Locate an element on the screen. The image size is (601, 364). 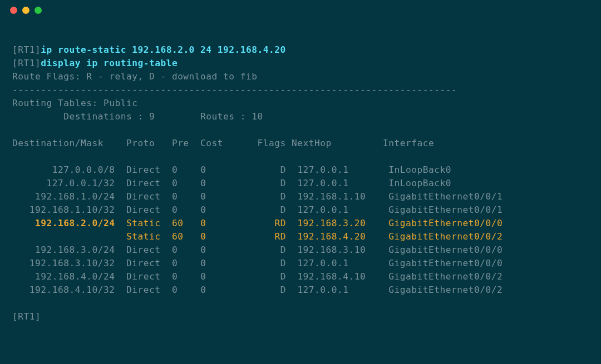
route-nexthop: 192.168.3.20 is located at coordinates (337, 223).